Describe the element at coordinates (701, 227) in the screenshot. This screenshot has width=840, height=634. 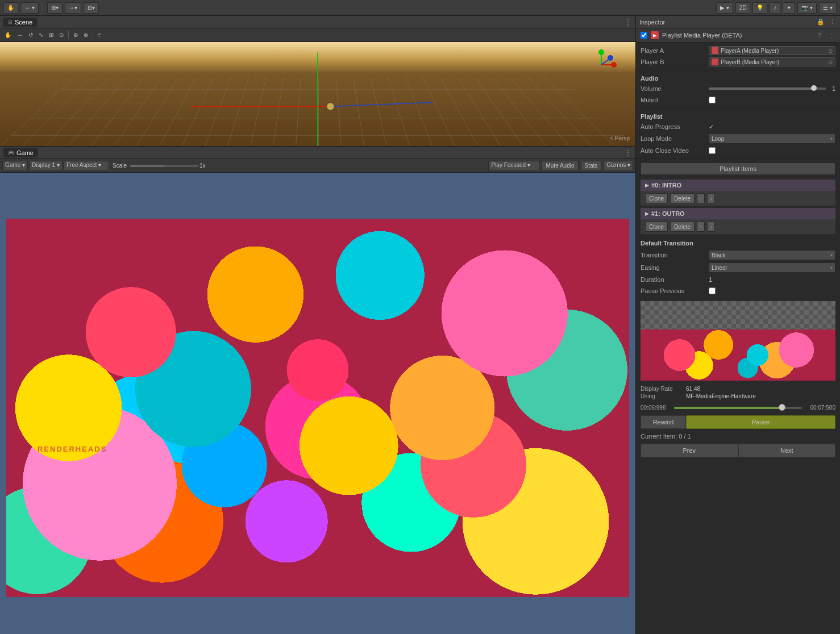
I see `playlist-item-1-up: ↑` at that location.